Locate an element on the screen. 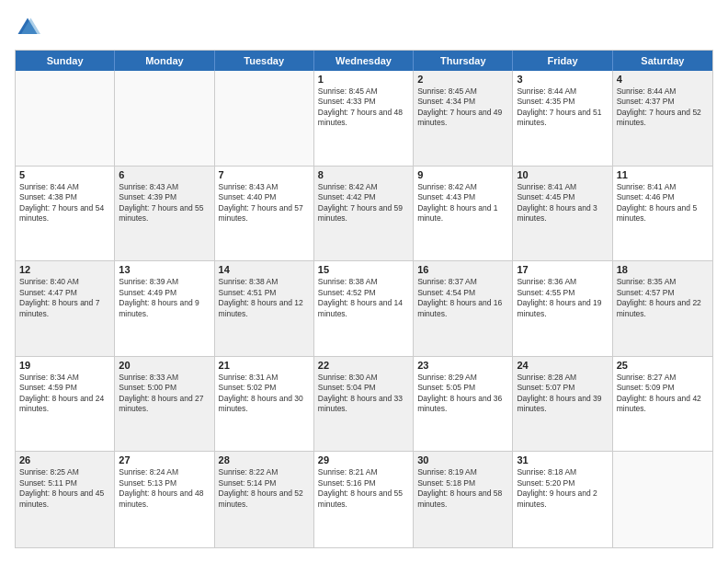 The image size is (728, 563). calendar-cell: 25Sunrise: 8:27 AM Sunset: 5:09 PM Dayli… is located at coordinates (663, 405).